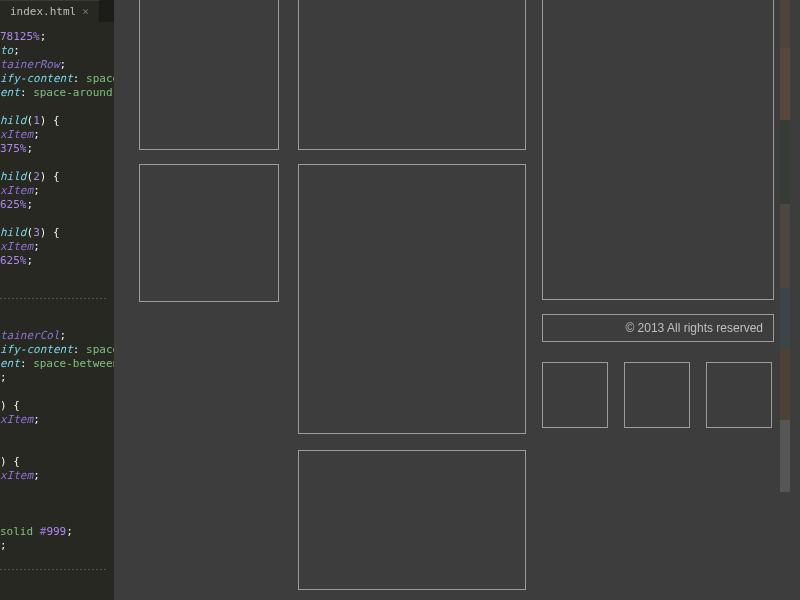 The image size is (800, 600). What do you see at coordinates (694, 328) in the screenshot?
I see `copyright-text: © 2013 All rights reserved` at bounding box center [694, 328].